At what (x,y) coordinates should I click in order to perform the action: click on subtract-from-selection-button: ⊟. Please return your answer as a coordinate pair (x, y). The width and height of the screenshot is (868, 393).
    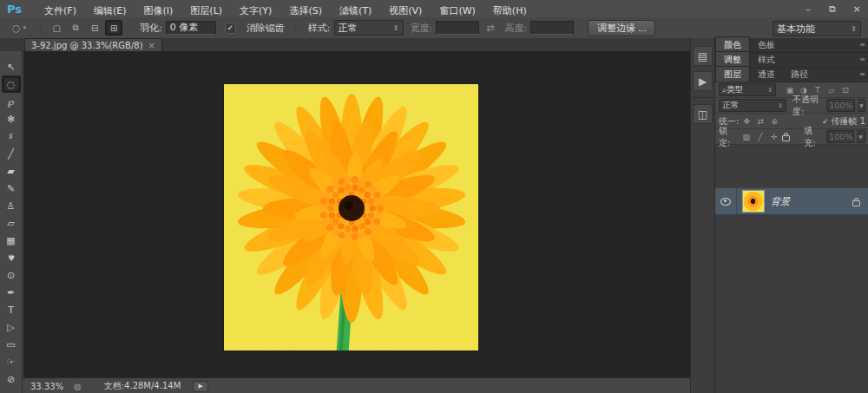
    Looking at the image, I should click on (95, 28).